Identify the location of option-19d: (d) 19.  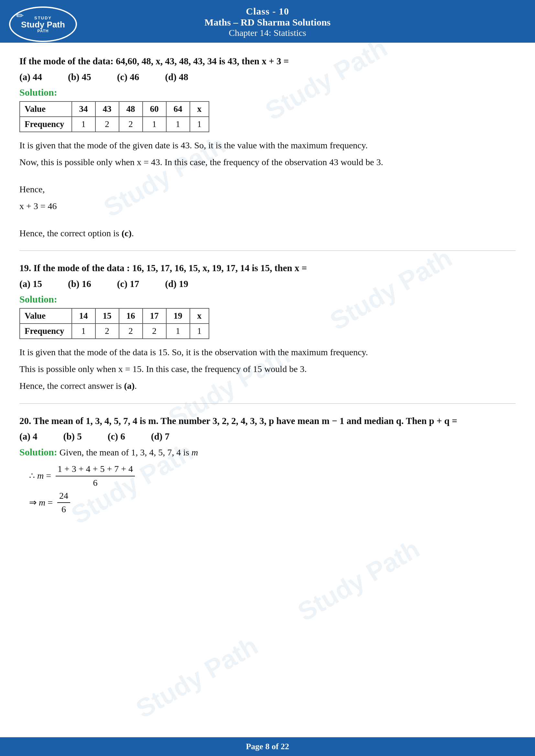
(177, 284).